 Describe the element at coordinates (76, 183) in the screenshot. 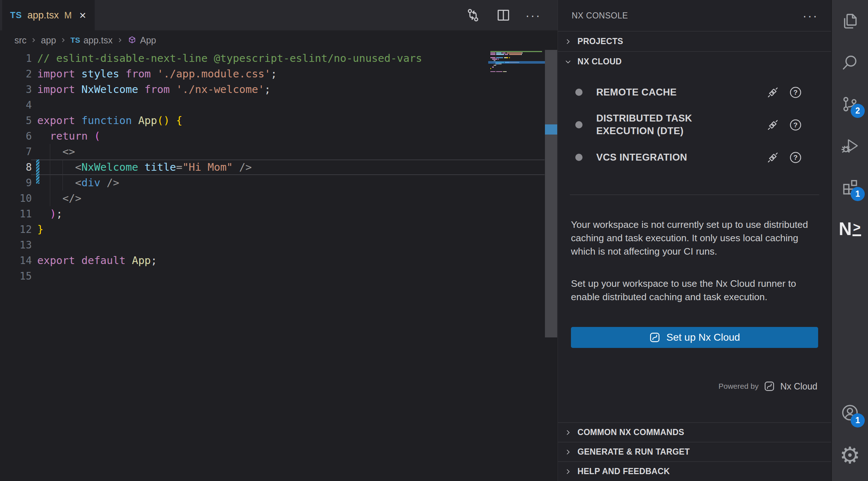

I see `code-text: <div />` at that location.